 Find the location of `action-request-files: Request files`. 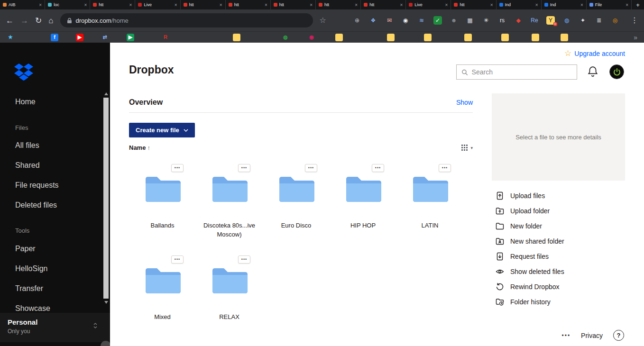

action-request-files: Request files is located at coordinates (530, 256).